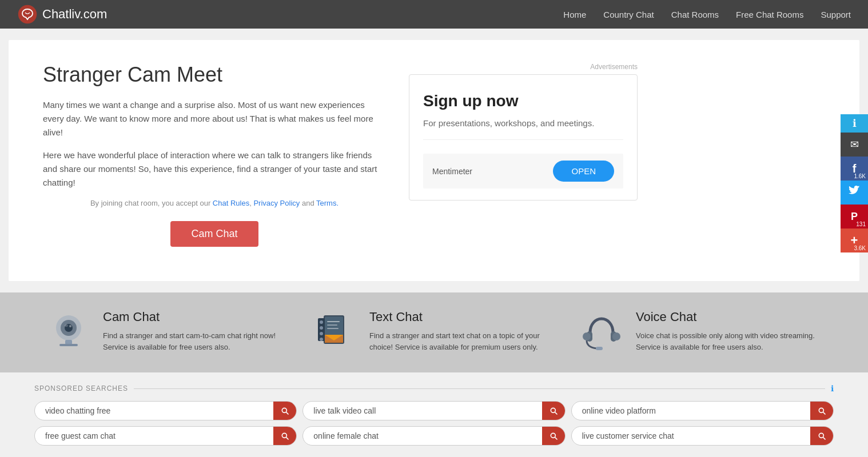 The height and width of the screenshot is (457, 868). What do you see at coordinates (196, 317) in the screenshot?
I see `feature-cam-chat-title: Cam Chat` at bounding box center [196, 317].